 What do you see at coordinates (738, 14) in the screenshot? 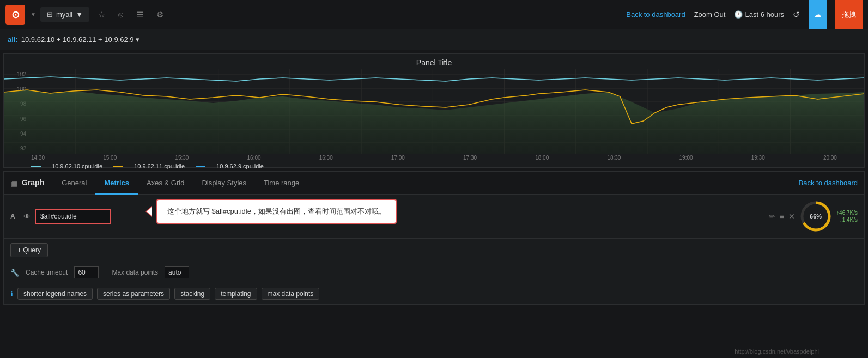
I see `clock-icon: 🕐` at bounding box center [738, 14].